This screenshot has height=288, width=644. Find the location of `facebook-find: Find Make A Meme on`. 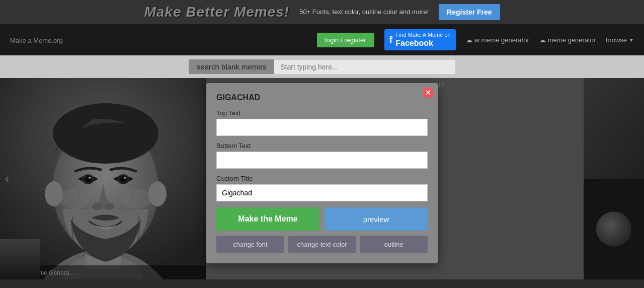

facebook-find: Find Make A Meme on is located at coordinates (423, 35).